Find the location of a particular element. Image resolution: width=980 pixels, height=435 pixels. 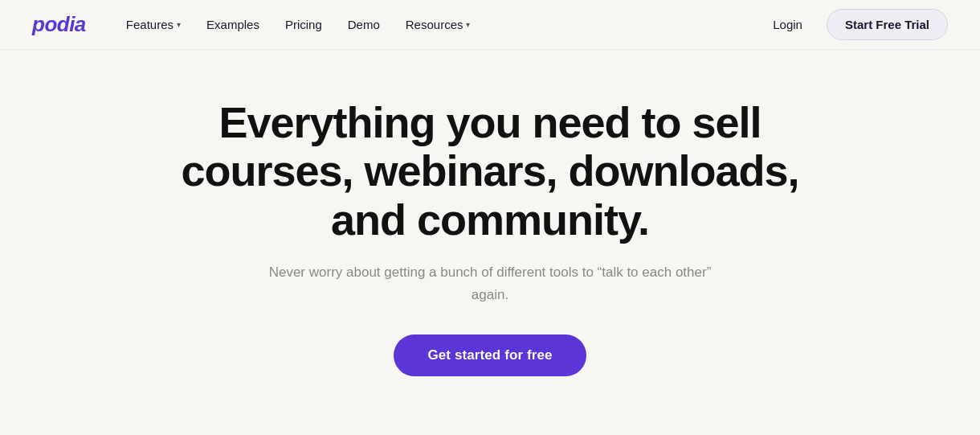

nav-item-features: Features ▾ is located at coordinates (153, 24).